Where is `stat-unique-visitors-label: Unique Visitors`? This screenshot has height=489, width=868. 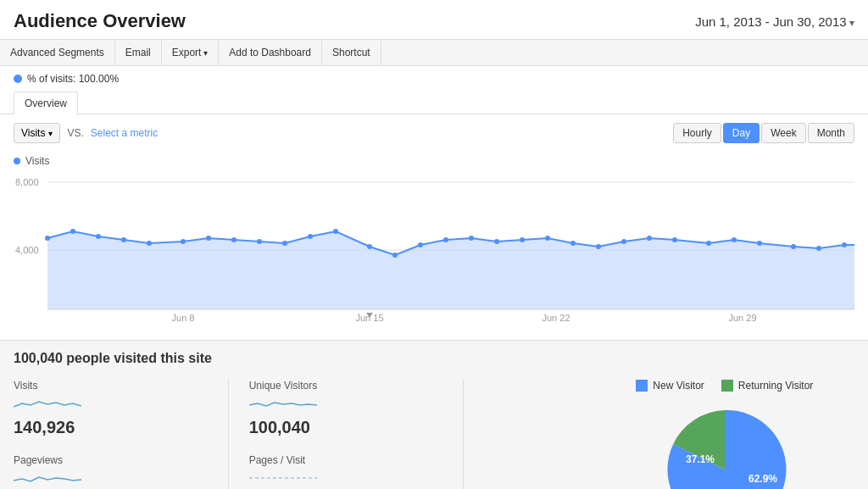
stat-unique-visitors-label: Unique Visitors is located at coordinates (346, 386).